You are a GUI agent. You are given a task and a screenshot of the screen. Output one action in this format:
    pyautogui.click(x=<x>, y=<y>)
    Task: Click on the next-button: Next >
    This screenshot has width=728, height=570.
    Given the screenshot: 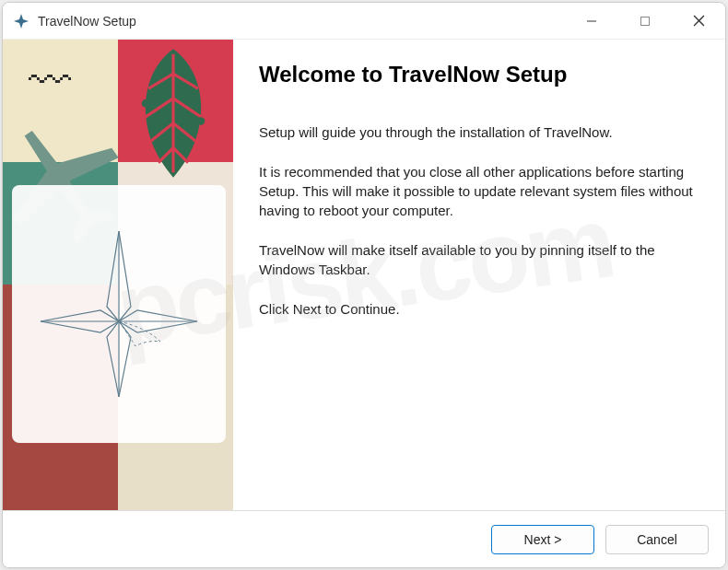 What is the action you would take?
    pyautogui.click(x=543, y=540)
    